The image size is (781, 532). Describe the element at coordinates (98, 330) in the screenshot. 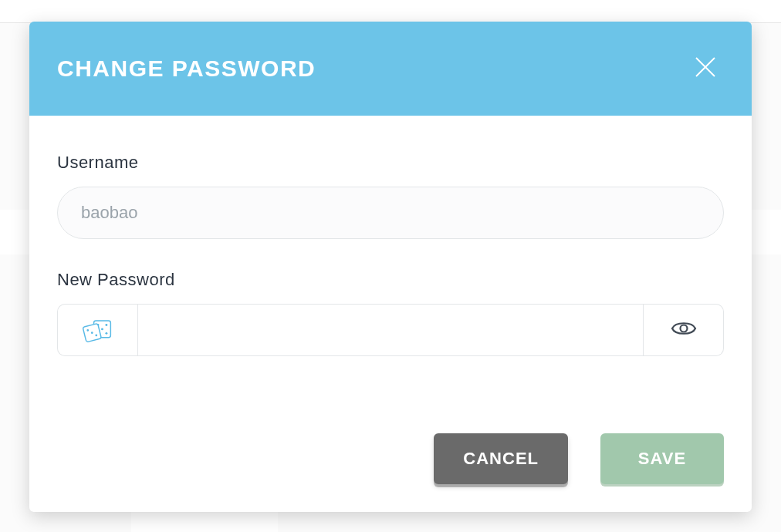

I see `dice-icon` at that location.